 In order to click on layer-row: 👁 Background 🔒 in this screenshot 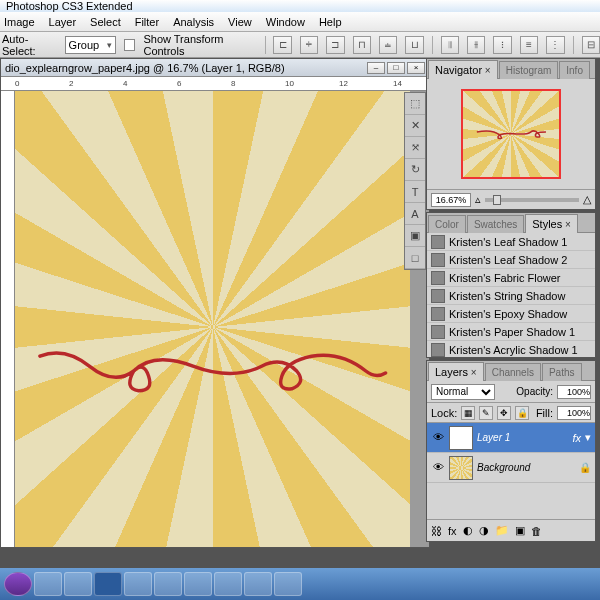, I will do `click(511, 468)`.